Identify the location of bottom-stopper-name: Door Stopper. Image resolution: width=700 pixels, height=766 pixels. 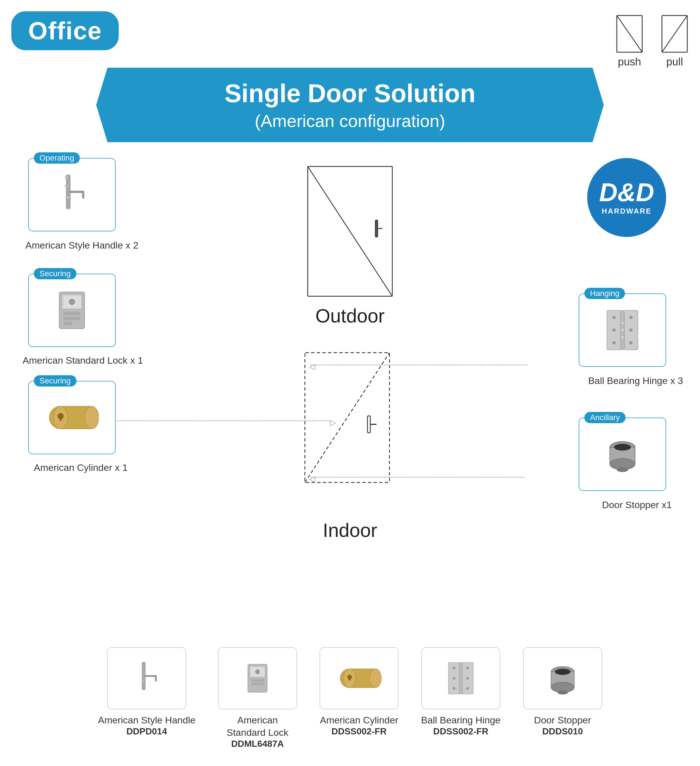
(563, 720).